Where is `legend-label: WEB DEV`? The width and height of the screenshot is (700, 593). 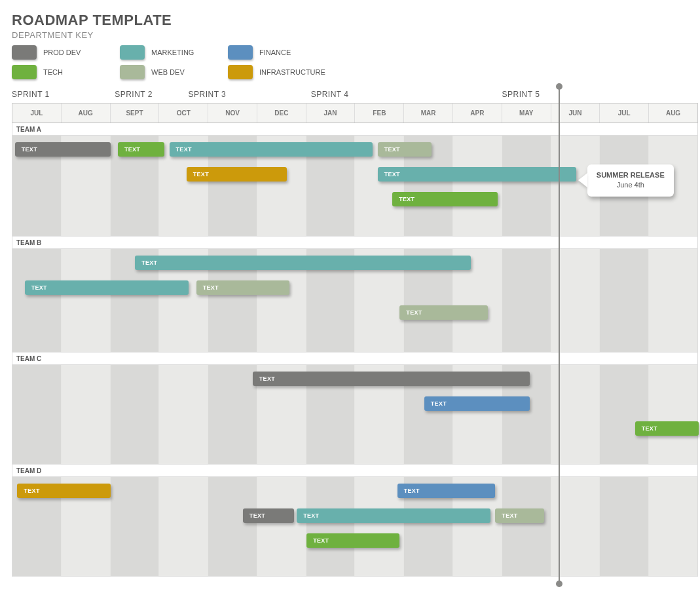
legend-label: WEB DEV is located at coordinates (168, 72).